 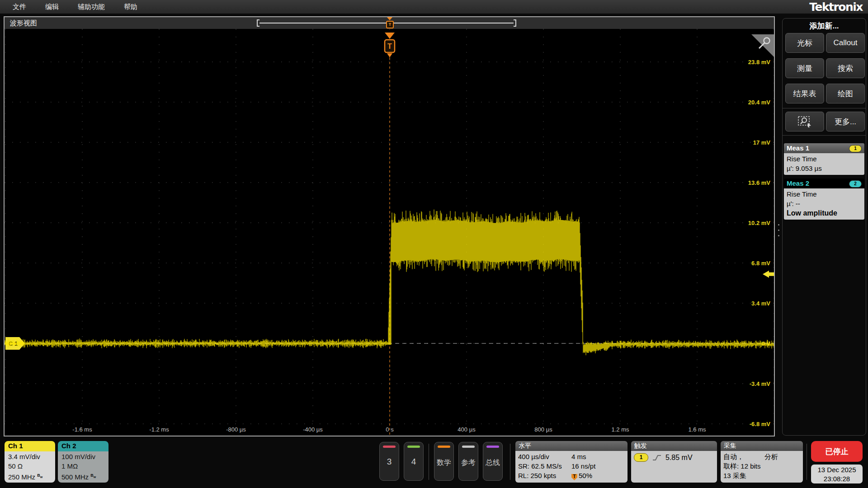 I want to click on waveform-view-header: 波形视图 T, so click(x=389, y=23).